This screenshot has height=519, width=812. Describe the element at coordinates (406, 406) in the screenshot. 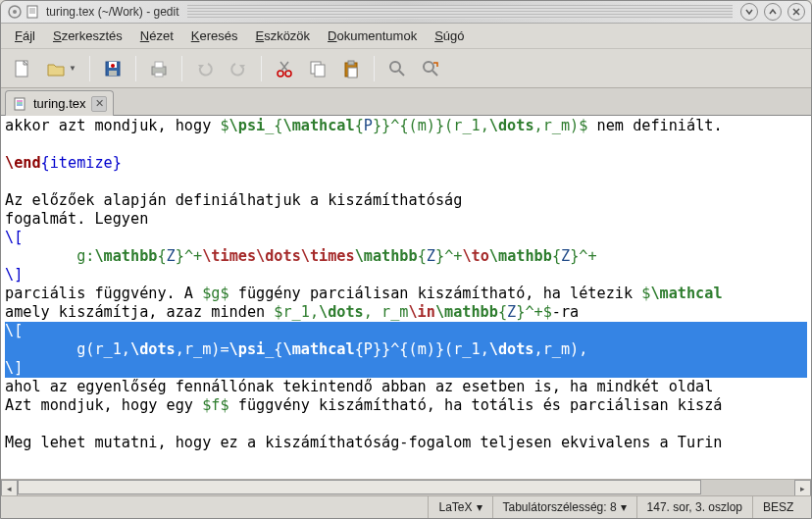

I see `editor-line: Azt mondjuk, hogy egy $f$ függvény kiszá…` at that location.